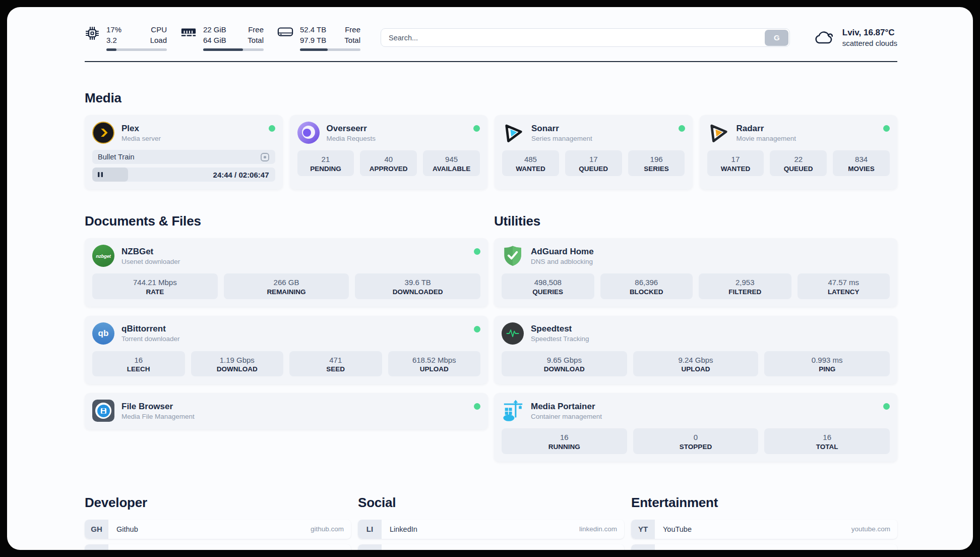  Describe the element at coordinates (736, 159) in the screenshot. I see `stat-value: 17` at that location.